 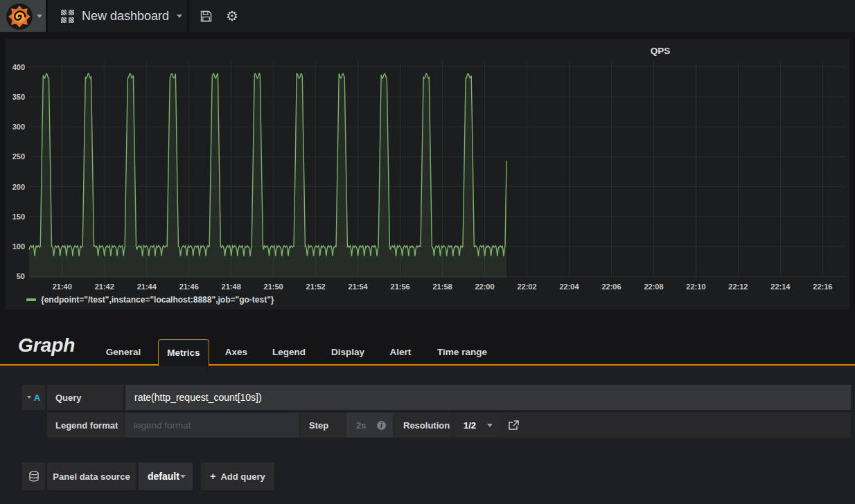 What do you see at coordinates (68, 17) in the screenshot?
I see `dashboard-grid-icon` at bounding box center [68, 17].